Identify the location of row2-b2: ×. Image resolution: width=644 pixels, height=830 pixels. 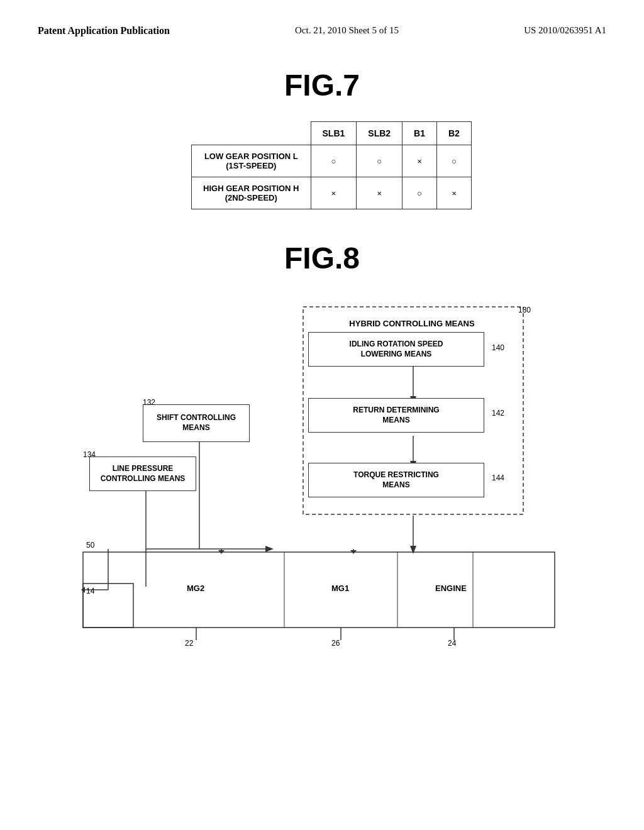
(454, 194).